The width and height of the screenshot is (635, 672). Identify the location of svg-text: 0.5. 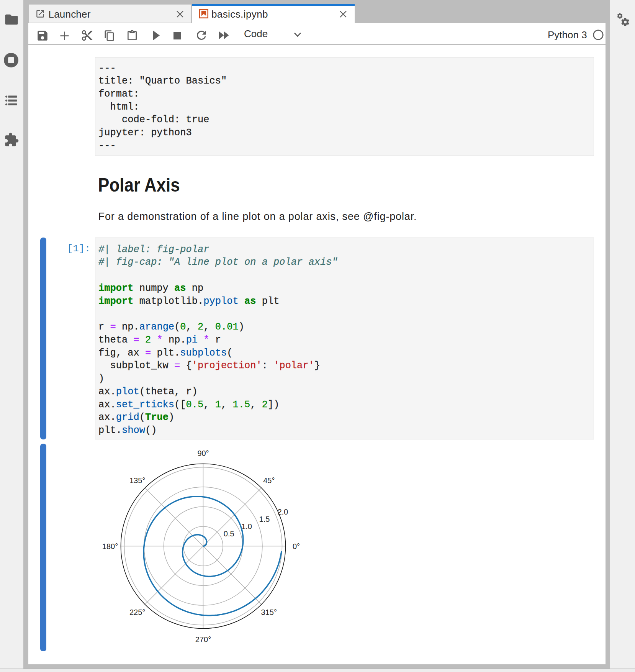
(229, 534).